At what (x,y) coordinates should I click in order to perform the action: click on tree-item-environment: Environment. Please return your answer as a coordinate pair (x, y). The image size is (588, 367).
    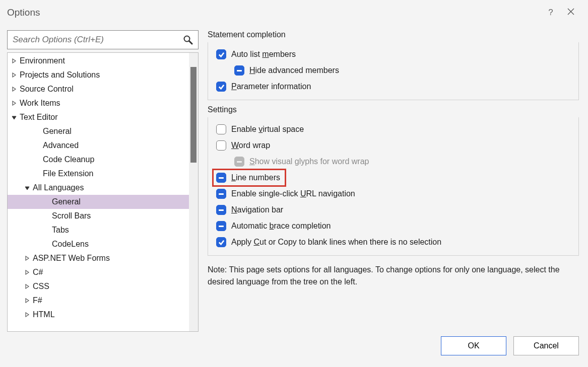
    Looking at the image, I should click on (103, 61).